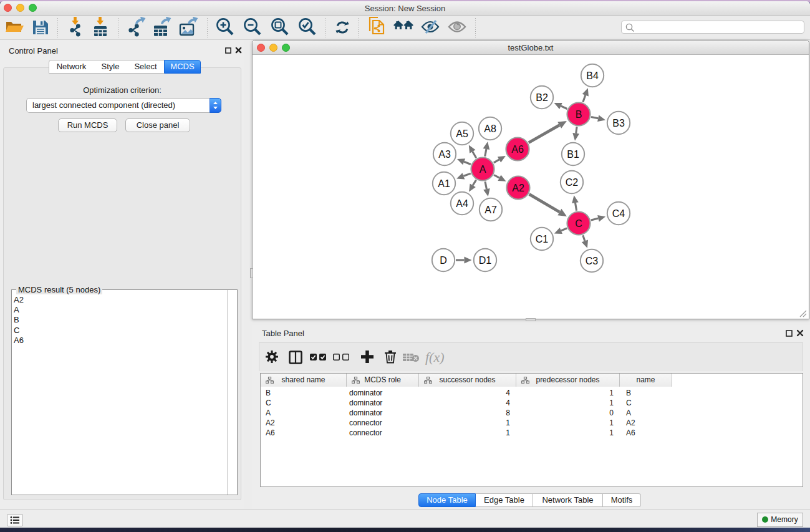  What do you see at coordinates (443, 261) in the screenshot?
I see `svg-text: D` at bounding box center [443, 261].